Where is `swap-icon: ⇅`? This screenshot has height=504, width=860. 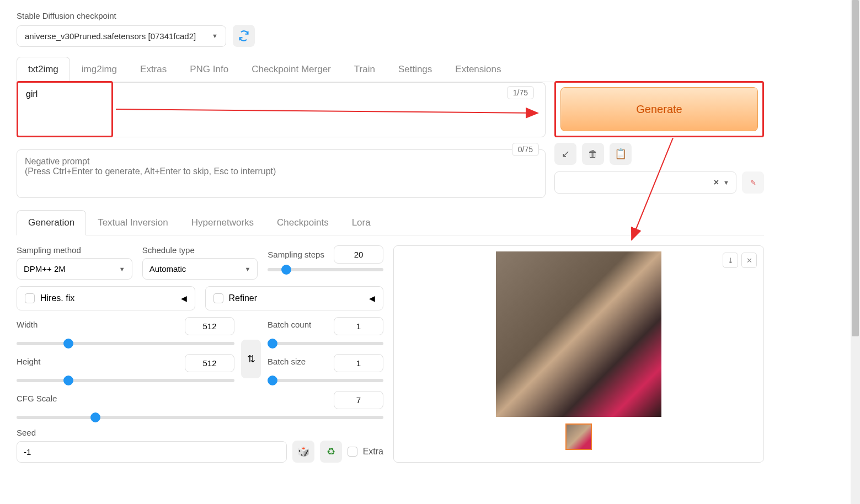 swap-icon: ⇅ is located at coordinates (252, 359).